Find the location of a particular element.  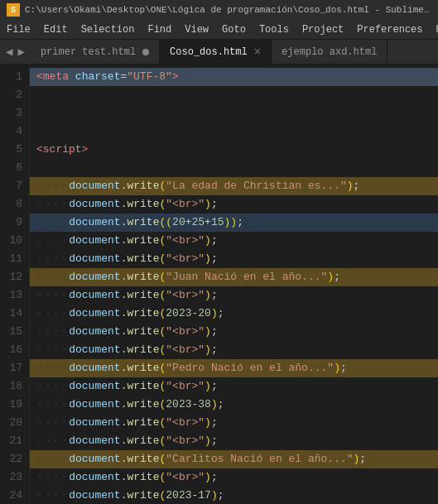

tab-primer-dot is located at coordinates (146, 52).